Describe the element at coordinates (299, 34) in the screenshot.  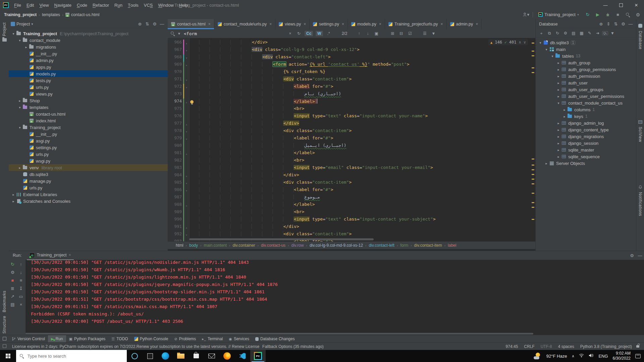
I see `history-icon: ↻` at that location.